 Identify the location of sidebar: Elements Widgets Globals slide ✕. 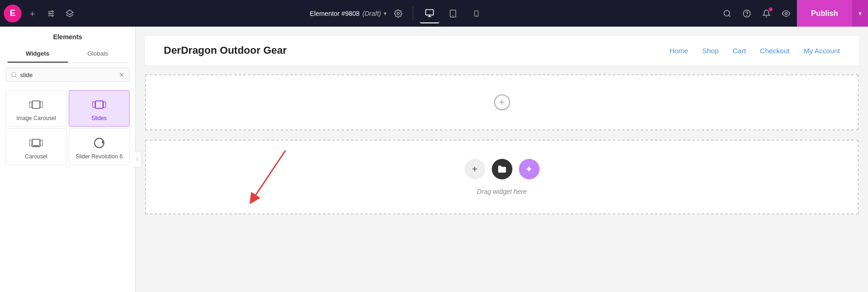
(68, 159).